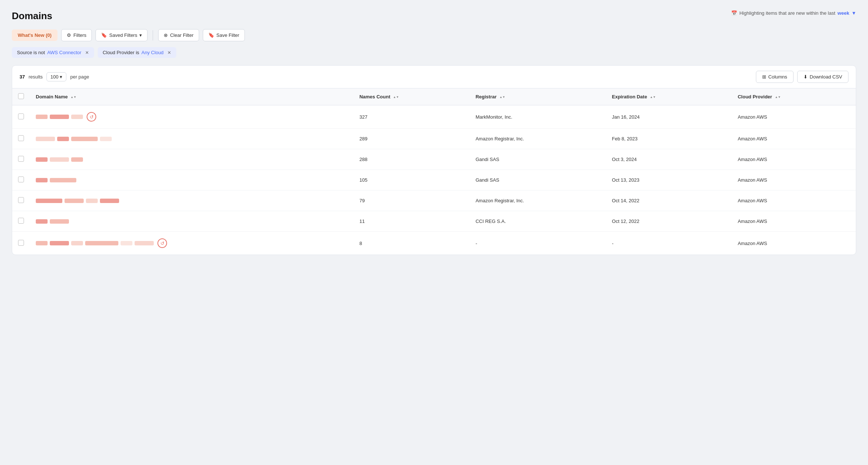 Image resolution: width=868 pixels, height=465 pixels. What do you see at coordinates (211, 35) in the screenshot?
I see `save-icon: 🔖` at bounding box center [211, 35].